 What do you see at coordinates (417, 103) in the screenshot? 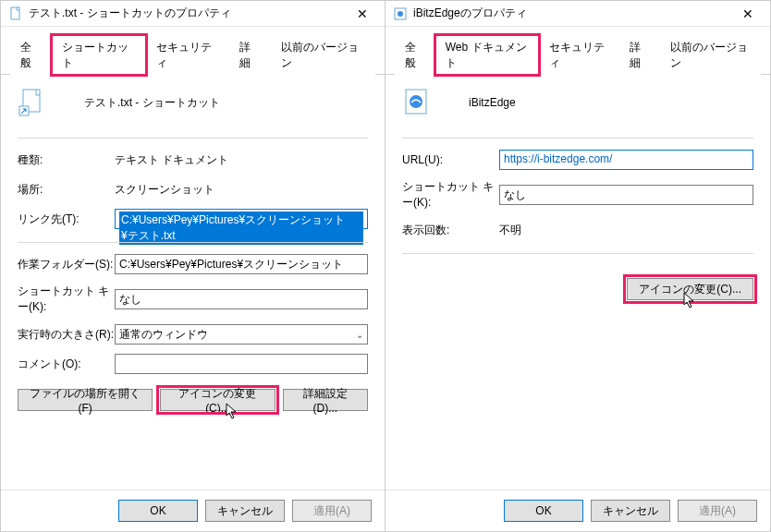
I see `edge-shortcut-icon` at bounding box center [417, 103].